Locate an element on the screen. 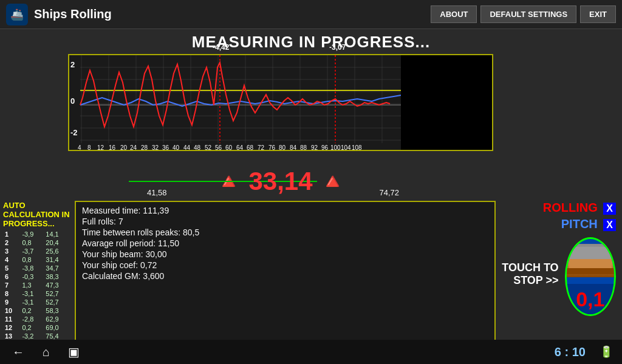  table-row: 100,258,3 is located at coordinates (36, 311).